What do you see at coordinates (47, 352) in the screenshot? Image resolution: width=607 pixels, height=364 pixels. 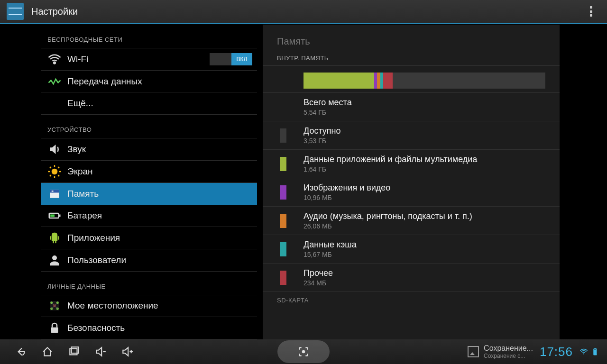 I see `home-button` at bounding box center [47, 352].